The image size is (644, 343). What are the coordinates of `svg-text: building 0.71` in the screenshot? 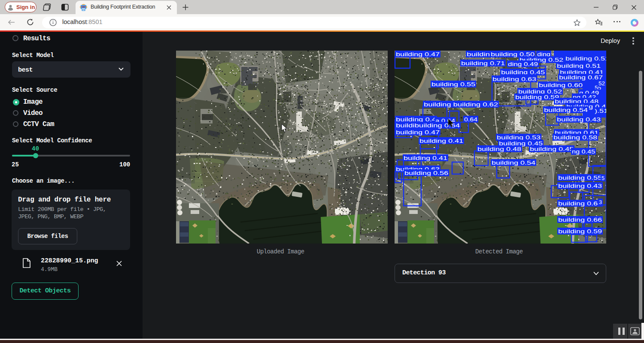 It's located at (483, 63).